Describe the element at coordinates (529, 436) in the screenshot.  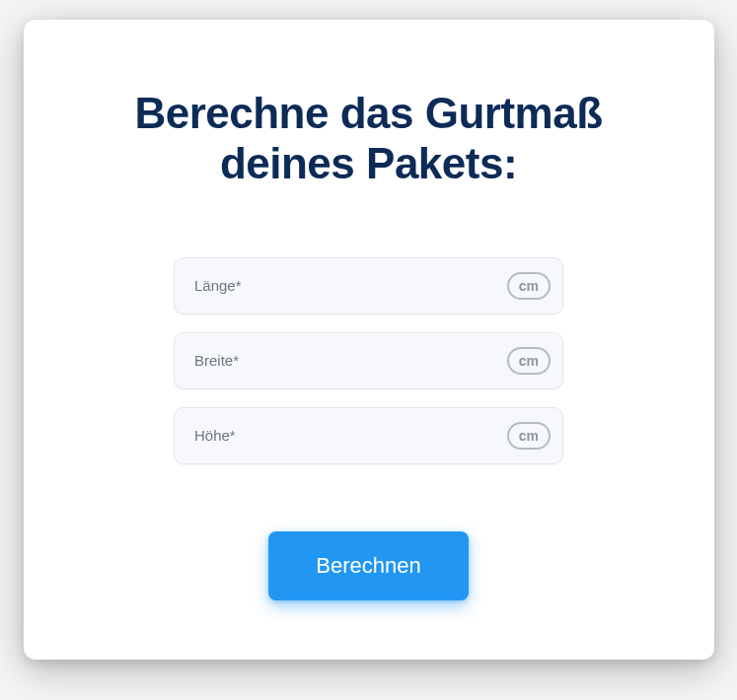
I see `height-unit-badge: cm` at that location.